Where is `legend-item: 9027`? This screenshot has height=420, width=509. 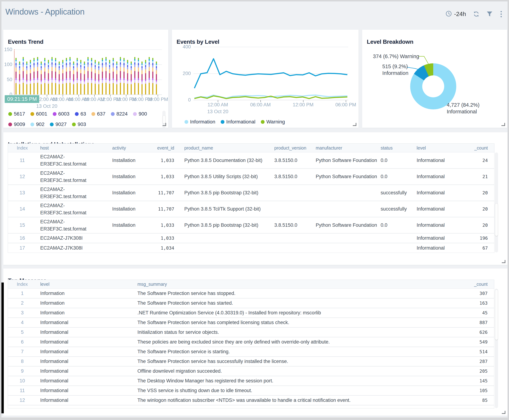
legend-item: 9027 is located at coordinates (58, 124).